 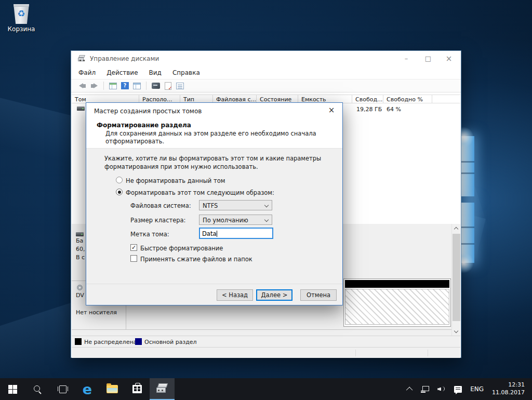 I want to click on legend-label-unallocated: Не распределена, so click(x=110, y=342).